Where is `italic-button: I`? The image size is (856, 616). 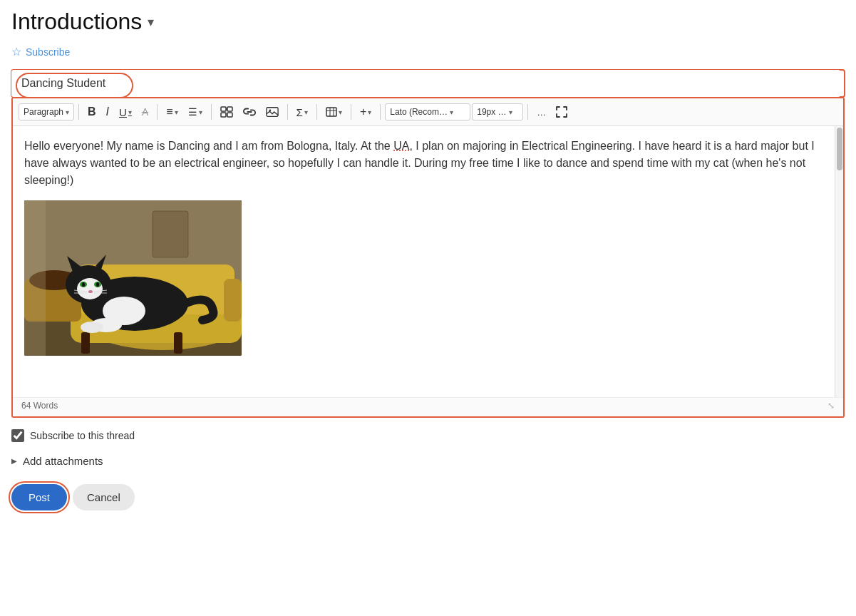 italic-button: I is located at coordinates (108, 112).